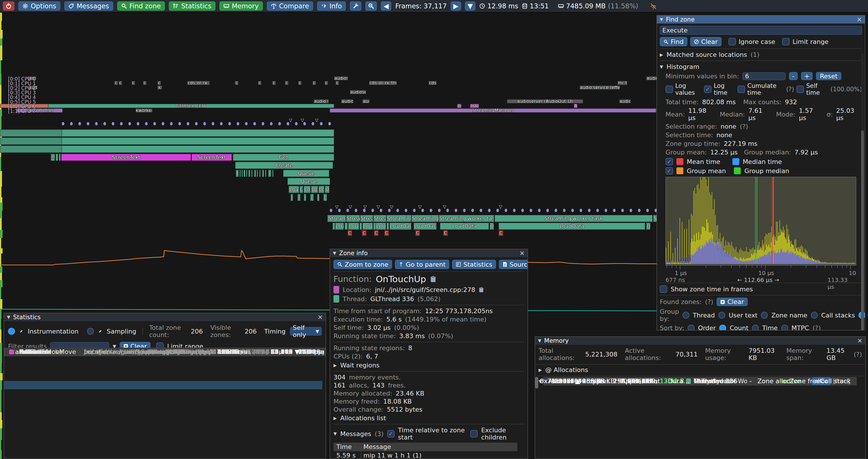 The image size is (868, 459). I want to click on find-zone-query-input, so click(761, 30).